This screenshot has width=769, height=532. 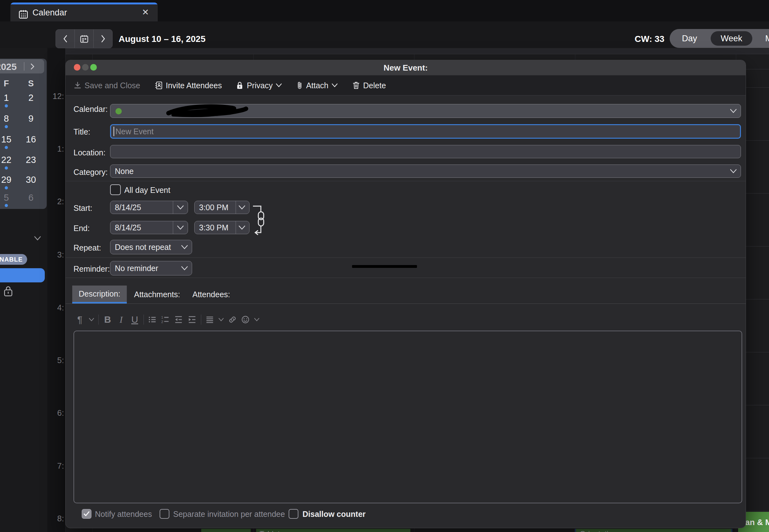 I want to click on link-icon, so click(x=233, y=319).